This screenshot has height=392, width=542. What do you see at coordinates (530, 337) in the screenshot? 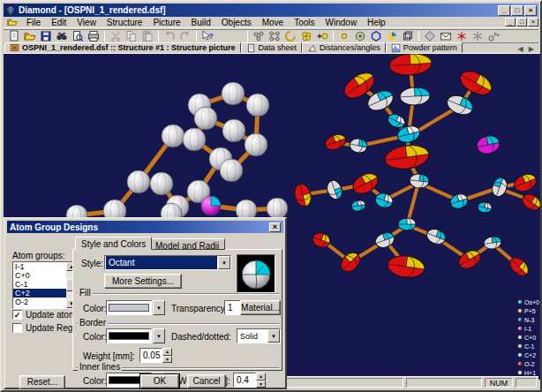
I see `legend-item: C+0` at bounding box center [530, 337].